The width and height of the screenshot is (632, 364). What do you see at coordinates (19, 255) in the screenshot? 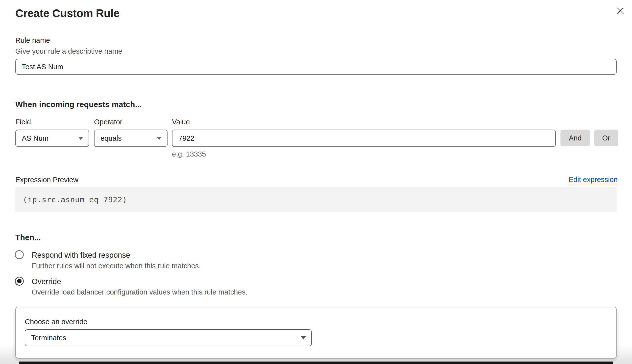
I see `radio-respond-fixed-response` at bounding box center [19, 255].